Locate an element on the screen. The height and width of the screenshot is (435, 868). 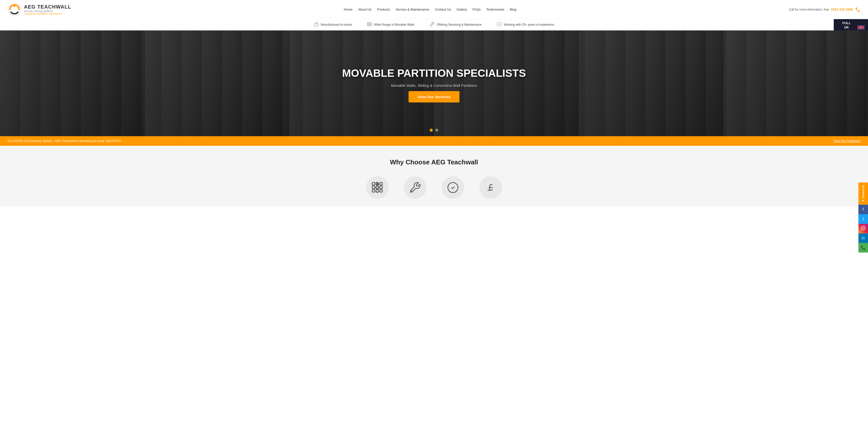
checkmark-circle-icon is located at coordinates (453, 188).